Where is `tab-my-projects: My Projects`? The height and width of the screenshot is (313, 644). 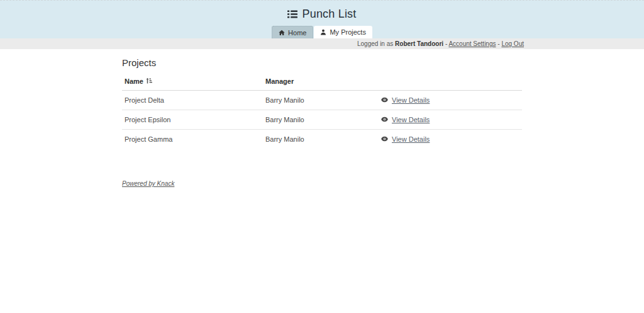 tab-my-projects: My Projects is located at coordinates (343, 32).